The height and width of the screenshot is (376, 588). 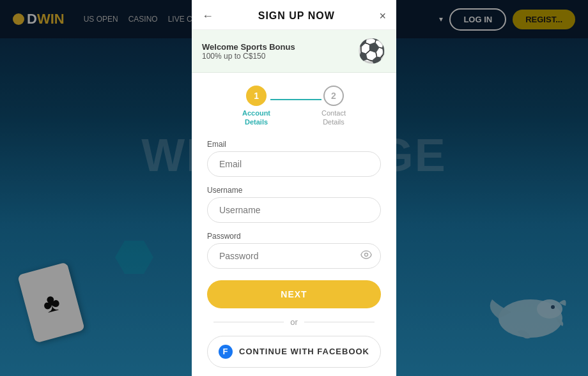 What do you see at coordinates (256, 117) in the screenshot?
I see `step-1-label: Account Details` at bounding box center [256, 117].